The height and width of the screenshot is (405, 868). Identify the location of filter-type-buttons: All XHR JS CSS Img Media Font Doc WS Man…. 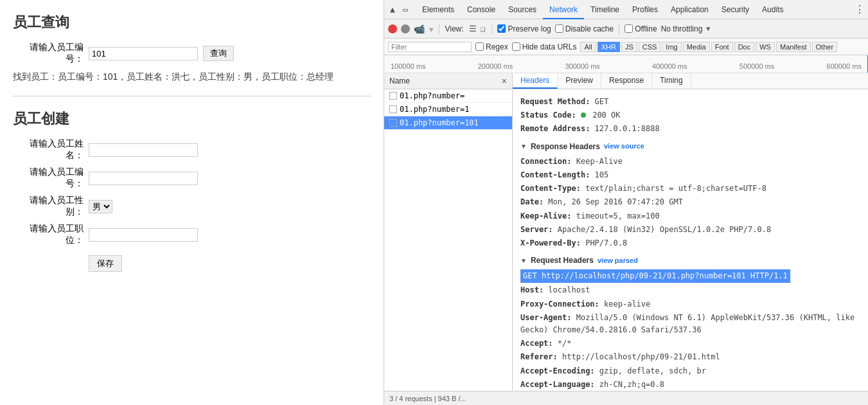
(709, 47).